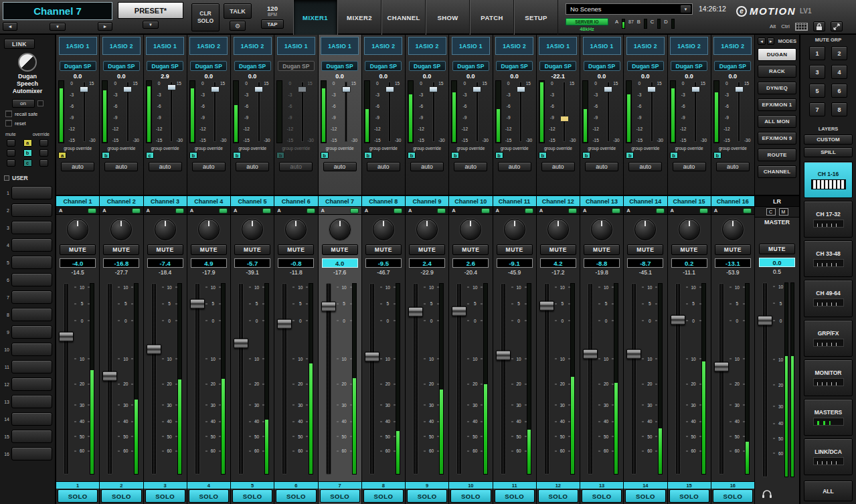  Describe the element at coordinates (151, 11) in the screenshot. I see `preset-button: PRESET*` at that location.